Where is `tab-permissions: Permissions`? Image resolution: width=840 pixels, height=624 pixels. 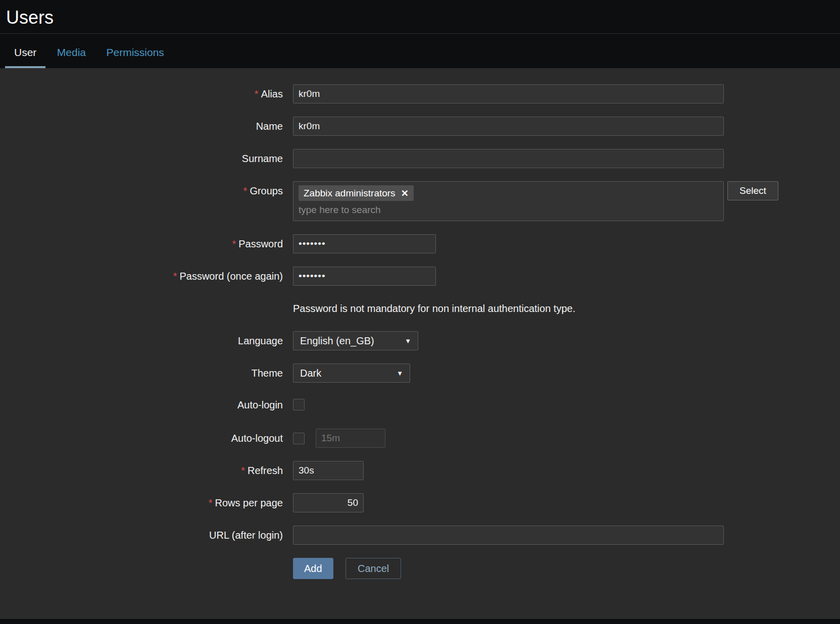 tab-permissions: Permissions is located at coordinates (135, 51).